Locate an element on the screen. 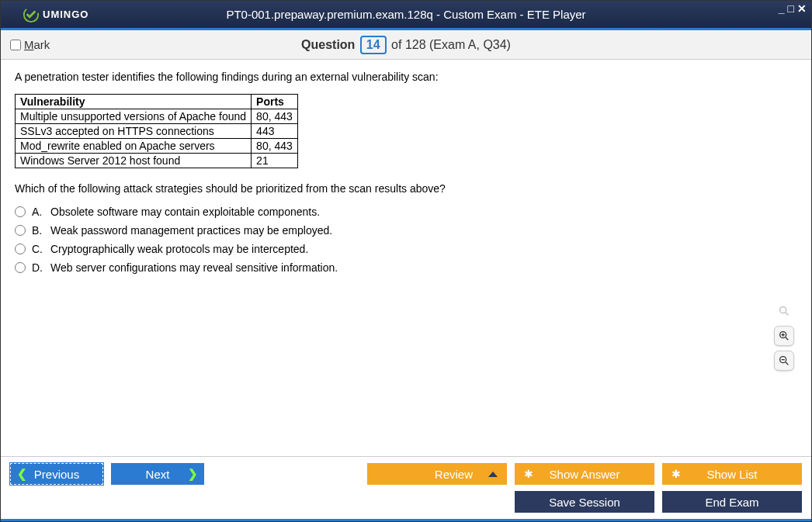 The width and height of the screenshot is (812, 522). mark-checkbox-group: Mark is located at coordinates (29, 45).